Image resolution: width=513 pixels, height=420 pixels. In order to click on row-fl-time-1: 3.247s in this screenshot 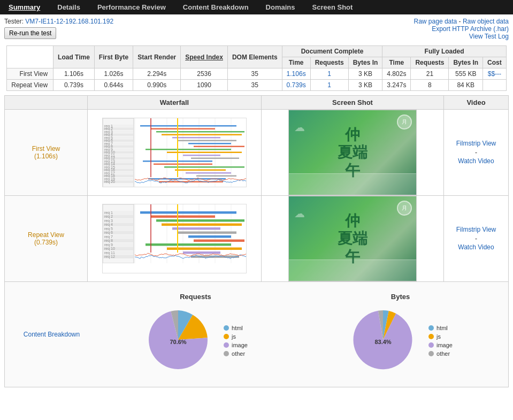, I will do `click(397, 86)`.